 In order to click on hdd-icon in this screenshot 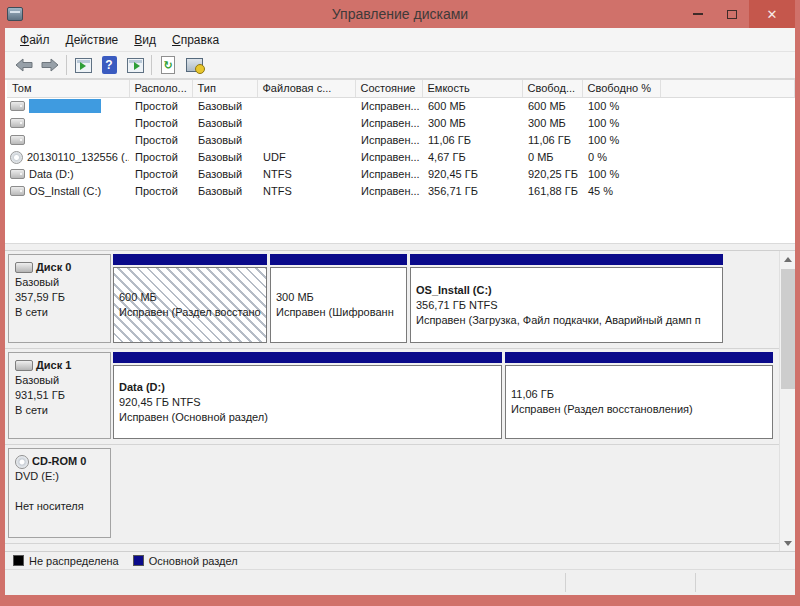, I will do `click(24, 366)`.